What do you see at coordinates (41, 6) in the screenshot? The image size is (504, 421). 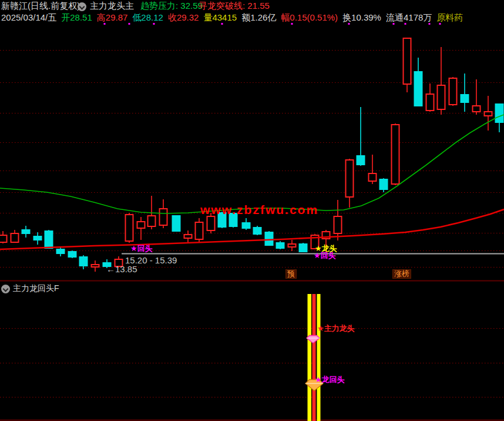 I see `stock-title: 新赣江(日线.前复权)` at bounding box center [41, 6].